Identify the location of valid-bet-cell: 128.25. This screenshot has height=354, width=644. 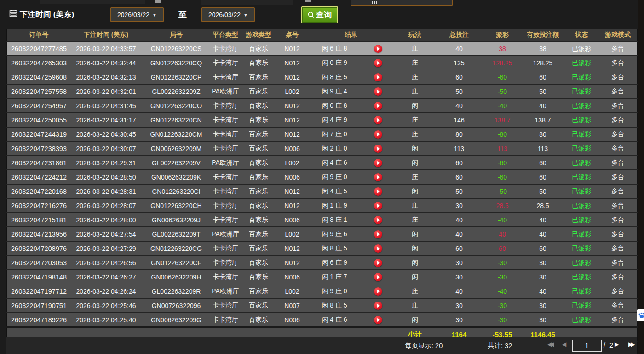
(543, 63).